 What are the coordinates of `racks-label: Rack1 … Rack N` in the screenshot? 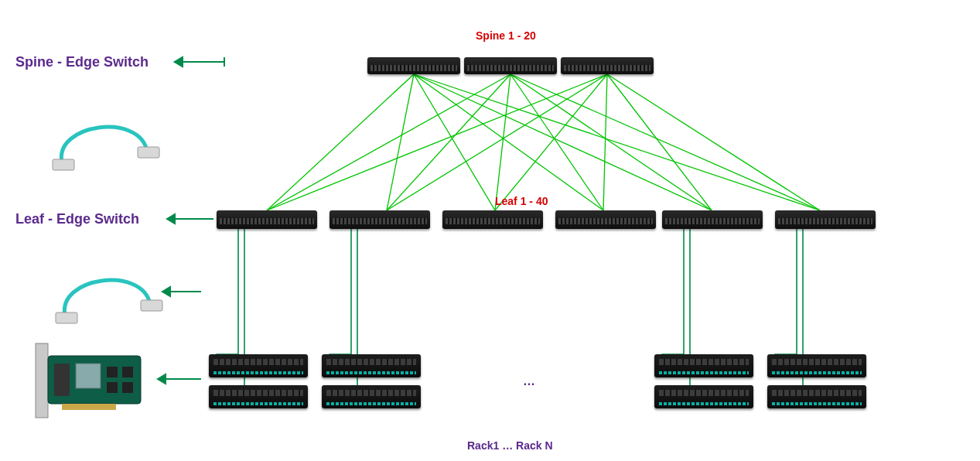 It's located at (510, 446).